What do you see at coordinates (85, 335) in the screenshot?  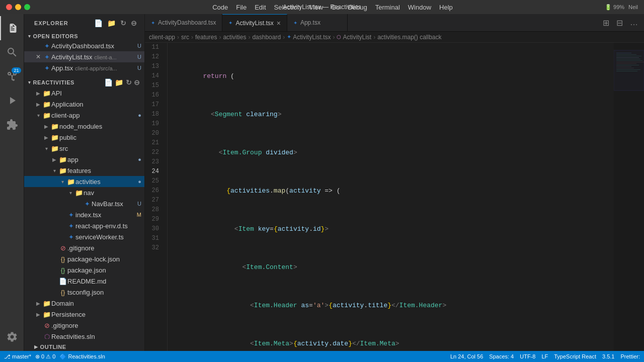 I see `tree-item-sln: ⬡ Reactivities.sln` at bounding box center [85, 335].